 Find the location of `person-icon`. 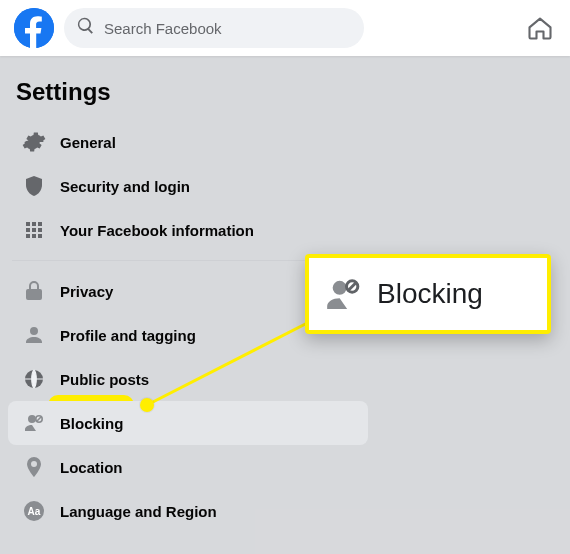

person-icon is located at coordinates (34, 335).